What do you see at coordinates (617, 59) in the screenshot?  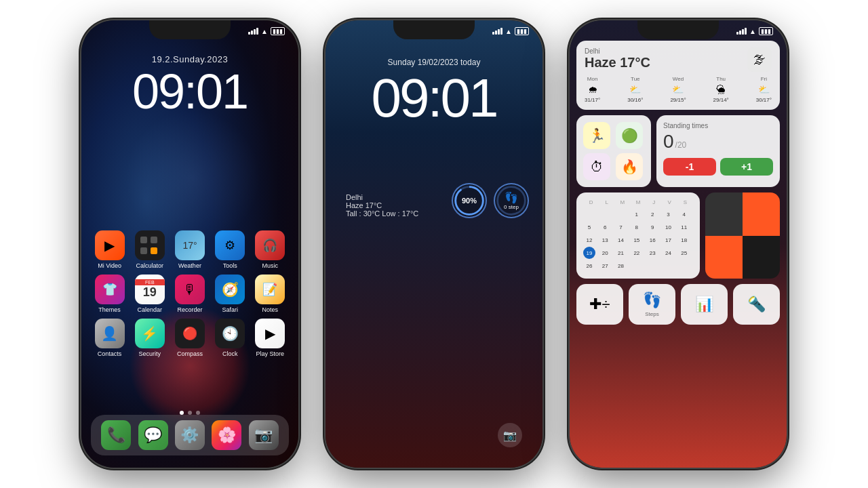 I see `weather-widget-info: Delhi Haze 17°C` at bounding box center [617, 59].